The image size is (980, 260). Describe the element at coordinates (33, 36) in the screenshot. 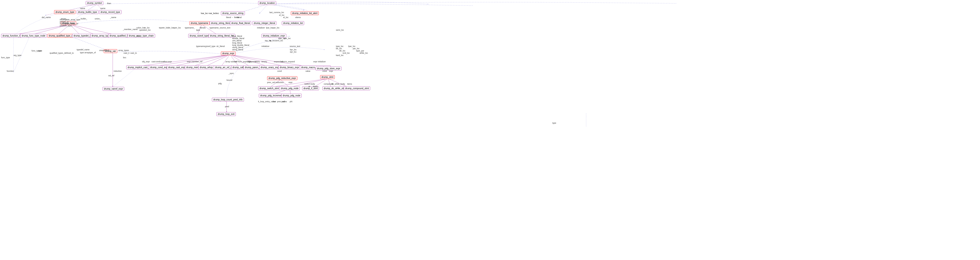

I see `node-drump-func-type-node: drump_func_type_node` at that location.